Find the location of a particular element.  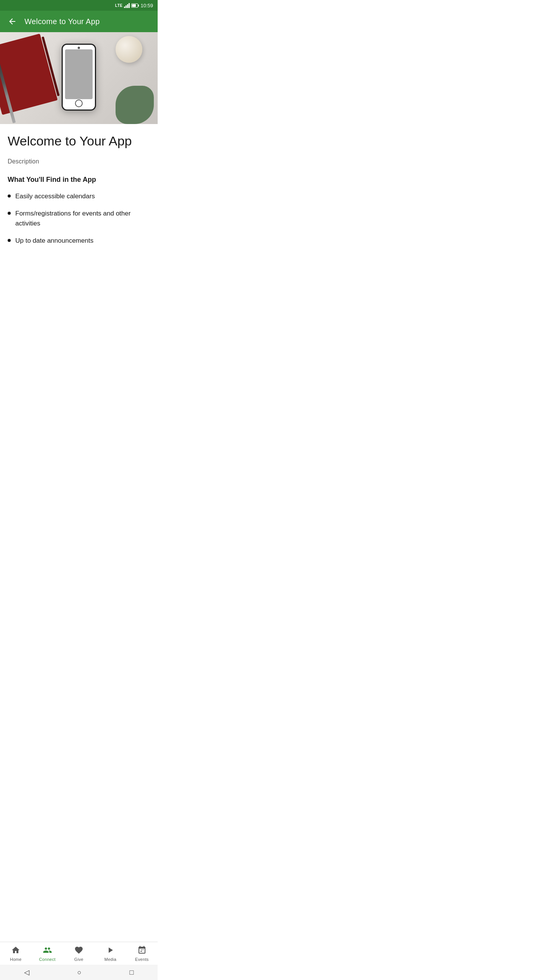

phone-decoration is located at coordinates (79, 77).